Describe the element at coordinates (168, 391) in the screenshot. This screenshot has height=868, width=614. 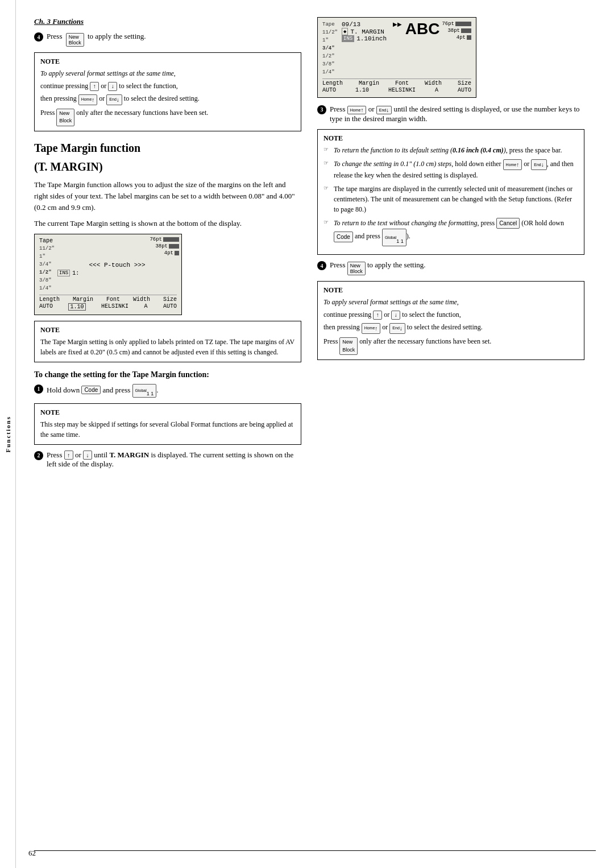
I see `step1: 1 Hold down Code and press Global1 1.` at that location.